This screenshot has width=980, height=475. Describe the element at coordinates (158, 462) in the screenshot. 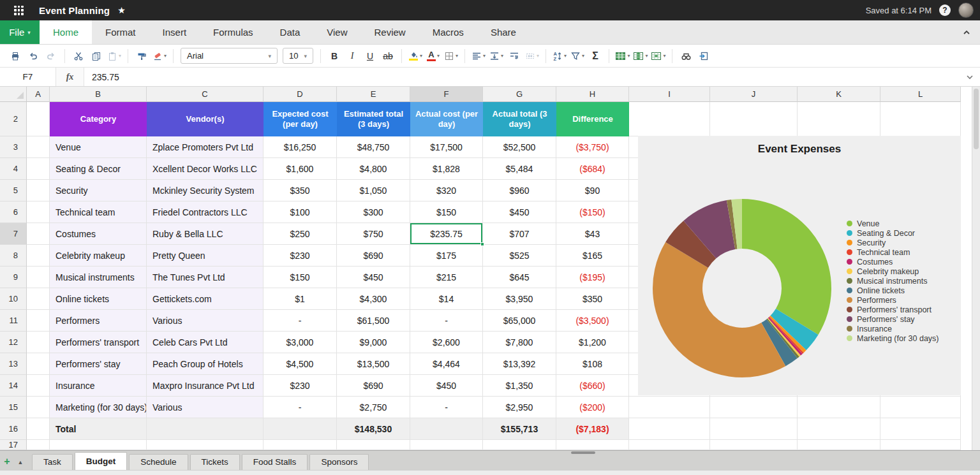

I see `sheet-tab-schedule: Schedule` at that location.